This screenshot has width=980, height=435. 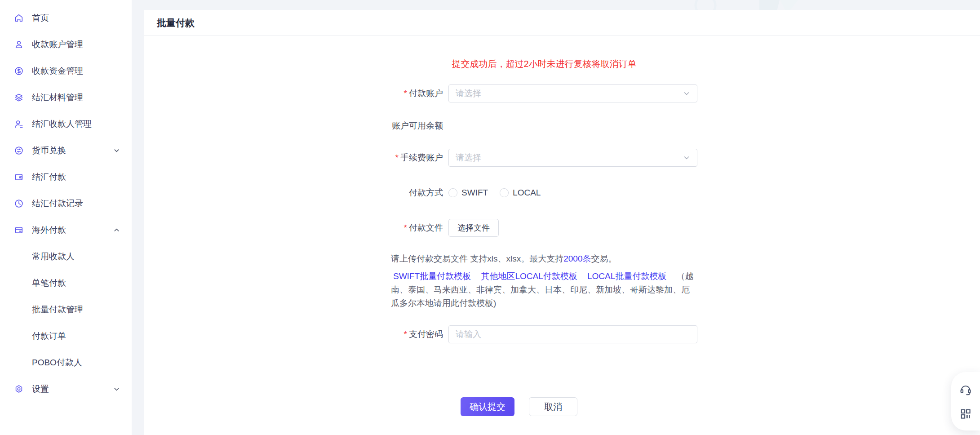 What do you see at coordinates (49, 151) in the screenshot?
I see `sidebar-item-label: 货币兑换` at bounding box center [49, 151].